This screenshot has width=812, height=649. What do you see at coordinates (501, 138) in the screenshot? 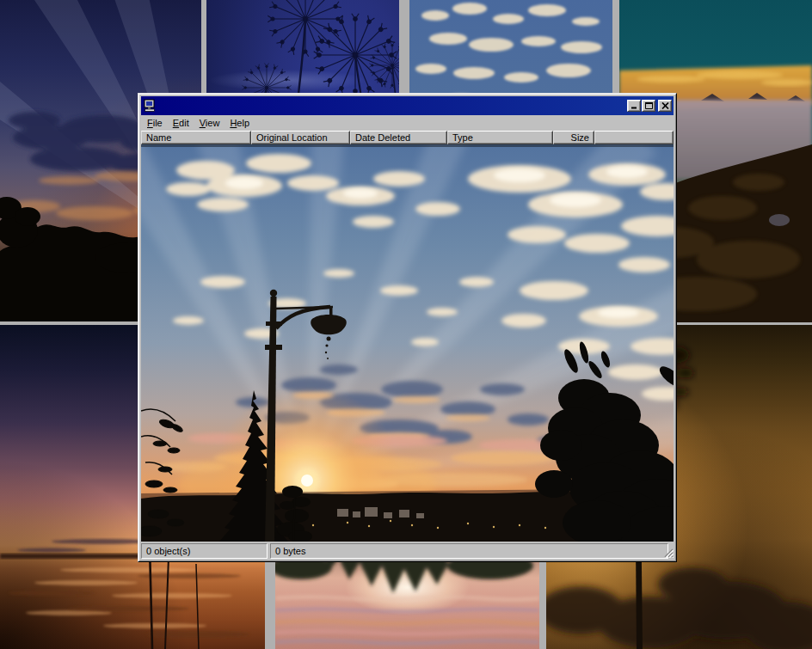
I see `column-header-type: Type` at bounding box center [501, 138].